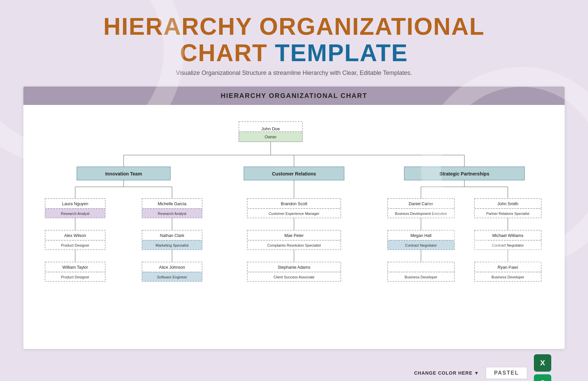 The width and height of the screenshot is (588, 381). What do you see at coordinates (294, 73) in the screenshot?
I see `subtitle: Visualize Organizational Structure a str…` at bounding box center [294, 73].